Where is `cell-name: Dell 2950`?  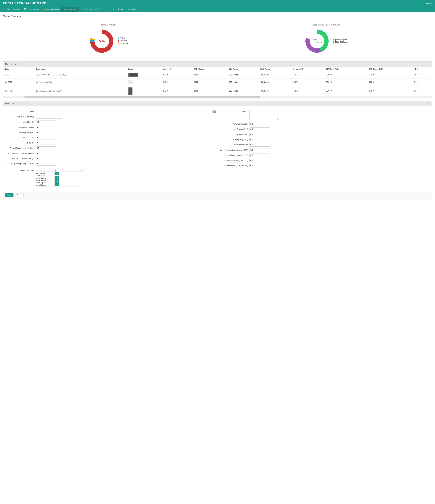
cell-name: Dell 2950 is located at coordinates (19, 82).